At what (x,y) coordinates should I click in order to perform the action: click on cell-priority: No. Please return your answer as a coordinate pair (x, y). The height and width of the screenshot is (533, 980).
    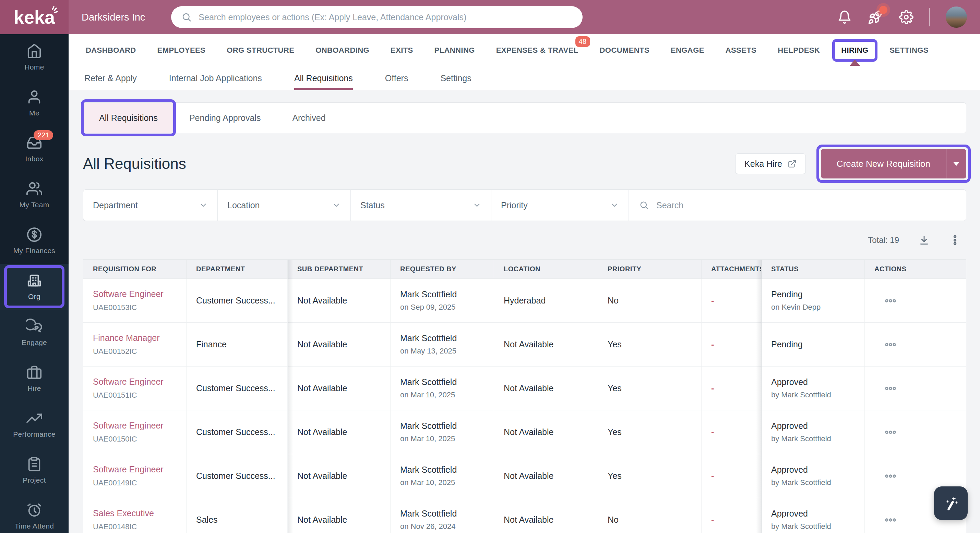
    Looking at the image, I should click on (650, 300).